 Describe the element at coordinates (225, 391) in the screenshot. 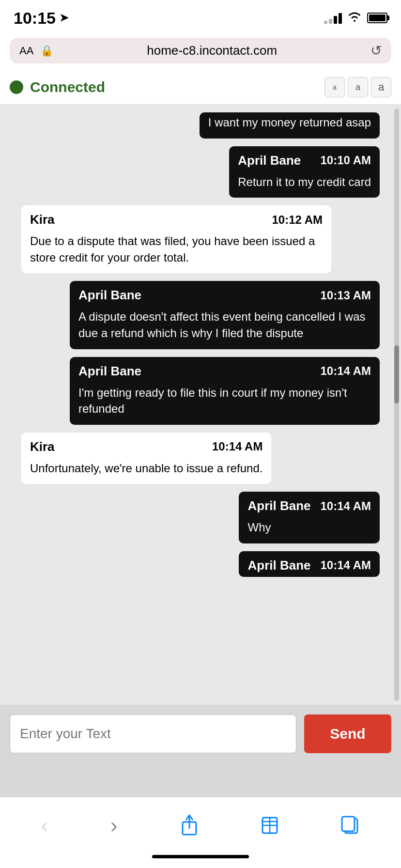

I see `message-bubble: April Bane 10:14 AM I'm getting ready to…` at that location.